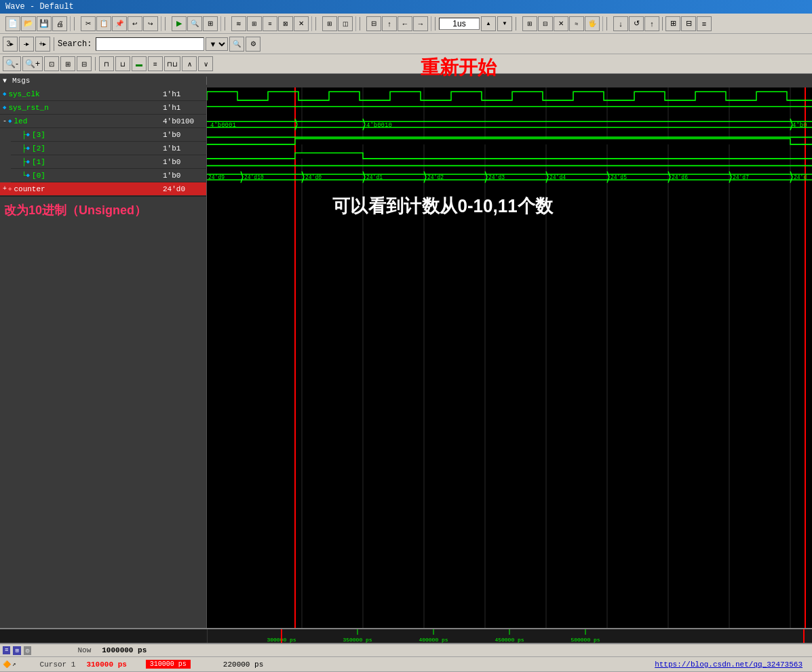  I want to click on file-tools: 📄 📂 💾 🖨, so click(37, 24).